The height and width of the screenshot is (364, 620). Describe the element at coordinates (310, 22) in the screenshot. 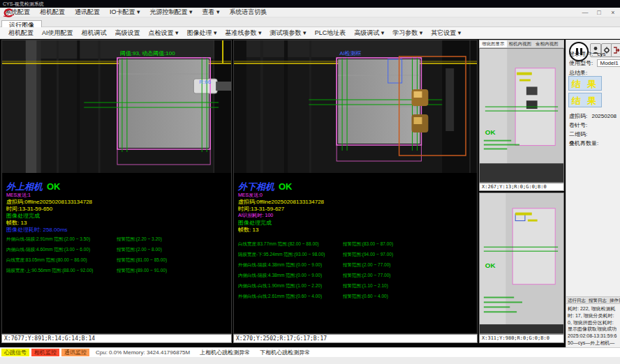

I see `page-tab-row: 运行图像` at that location.